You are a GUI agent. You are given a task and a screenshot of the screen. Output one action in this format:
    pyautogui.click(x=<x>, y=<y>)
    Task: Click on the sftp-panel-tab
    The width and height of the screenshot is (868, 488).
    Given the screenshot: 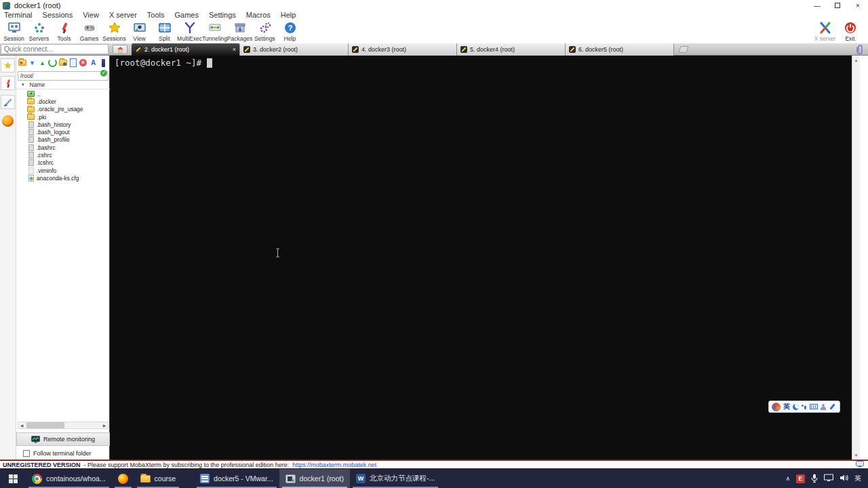 What is the action you would take?
    pyautogui.click(x=8, y=121)
    